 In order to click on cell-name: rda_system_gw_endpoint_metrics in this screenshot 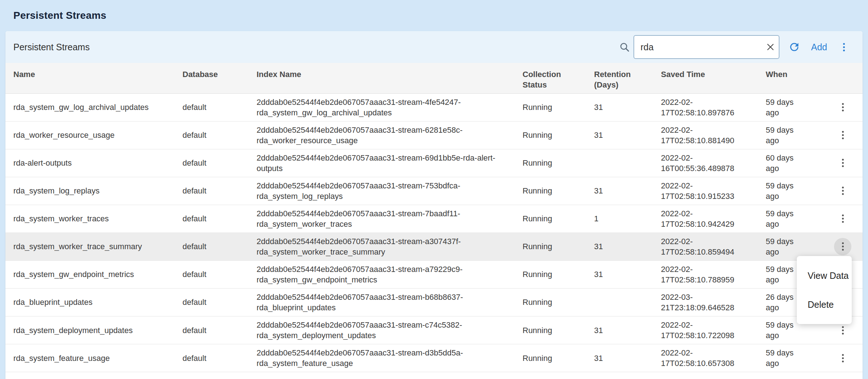, I will do `click(94, 274)`.